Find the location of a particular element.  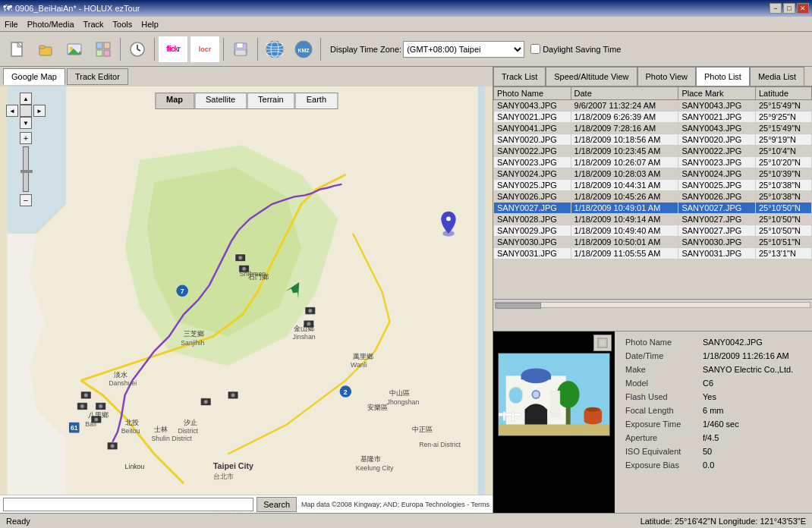

map-view-satellite: Satellite is located at coordinates (220, 101).